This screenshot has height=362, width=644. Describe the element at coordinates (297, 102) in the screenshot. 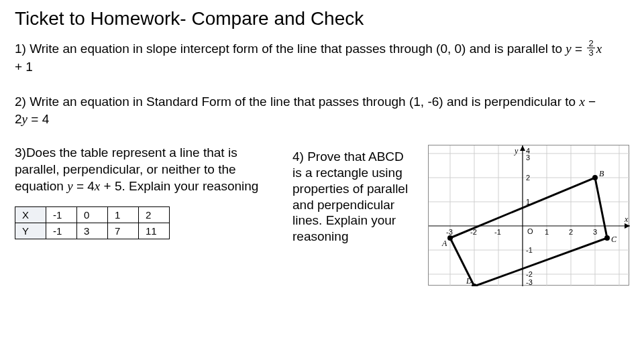

I see `q2-text: 2) Write an equation in Standard Form of…` at that location.